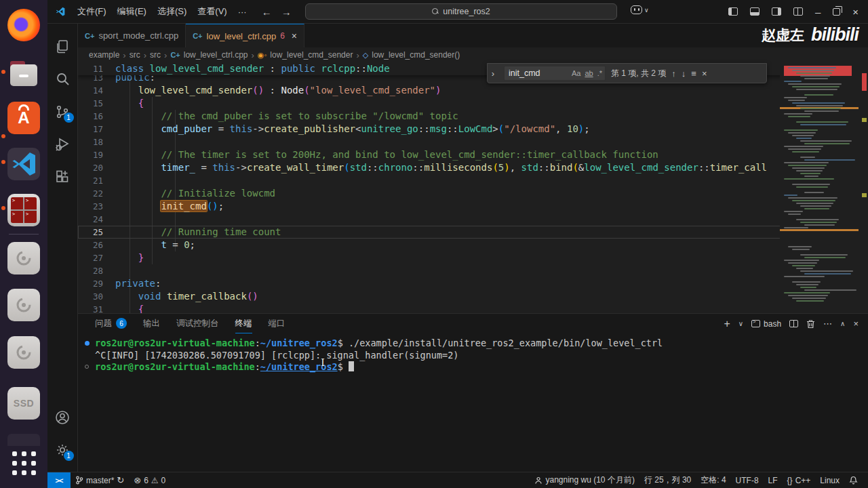  Describe the element at coordinates (705, 73) in the screenshot. I see `close-find-icon: ×` at that location.